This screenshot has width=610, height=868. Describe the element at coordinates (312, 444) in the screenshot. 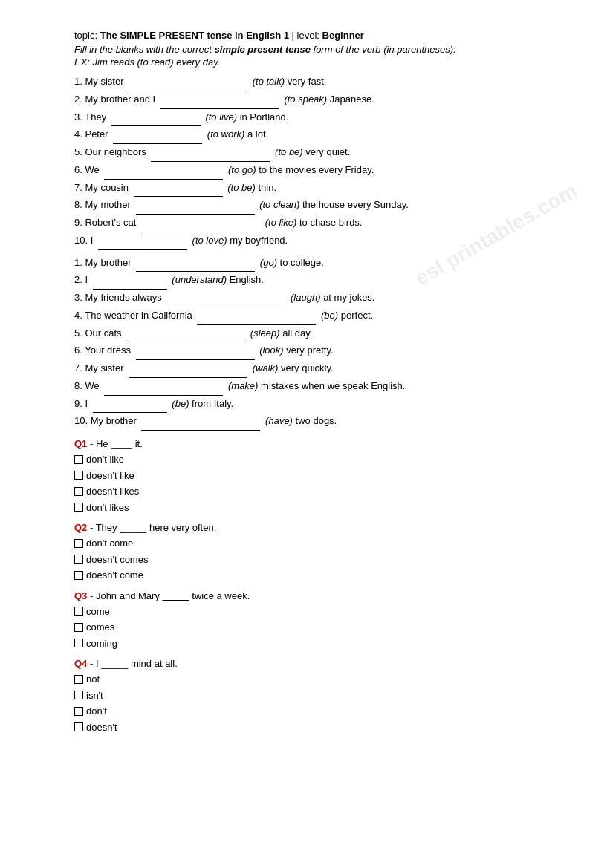

I see `question-label-Q1: Q1 - He ____ it.` at that location.